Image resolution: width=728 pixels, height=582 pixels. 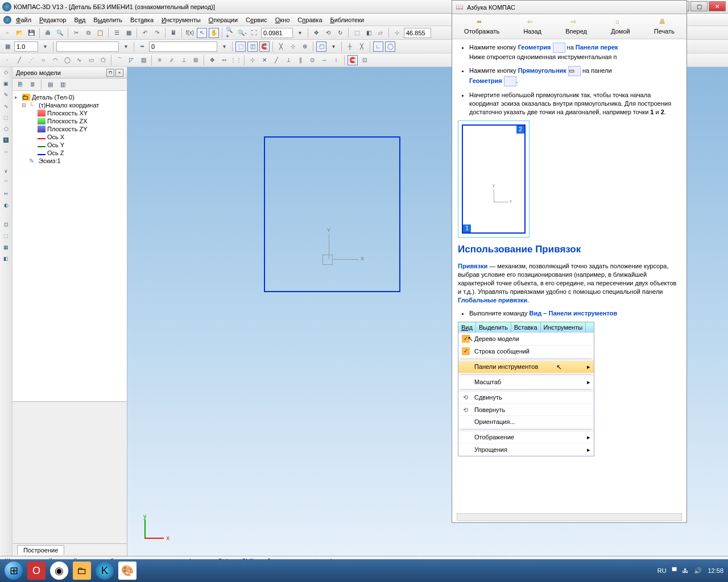 I want to click on opera-icon: O, so click(x=36, y=571).